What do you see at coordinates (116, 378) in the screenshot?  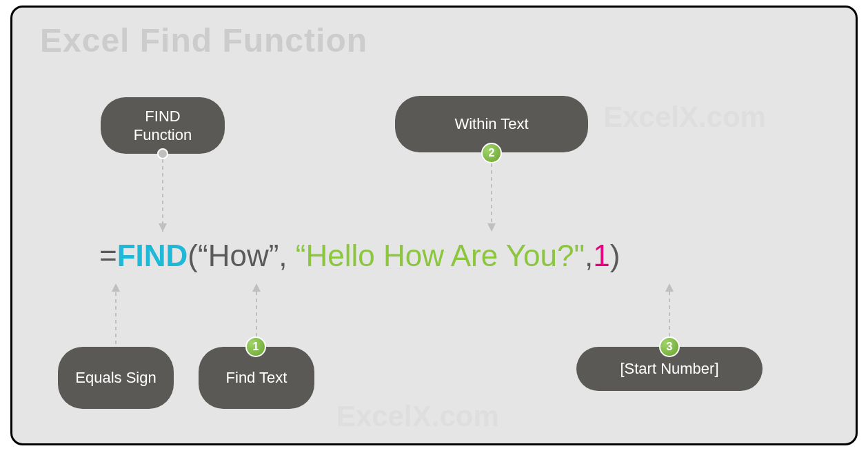 I see `label-equals-sign: Equals Sign` at bounding box center [116, 378].